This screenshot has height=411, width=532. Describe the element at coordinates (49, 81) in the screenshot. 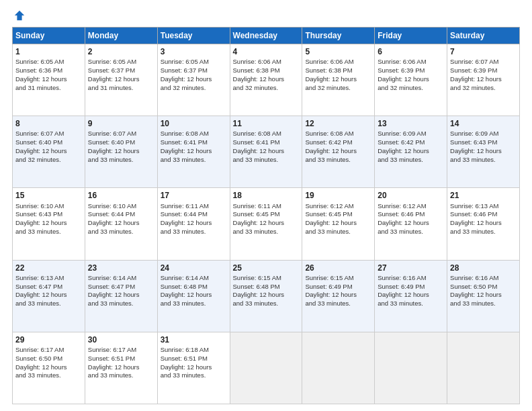

I see `calendar-cell: 1 Sunrise: 6:05 AM Sunset: 6:36 PM Dayli…` at that location.